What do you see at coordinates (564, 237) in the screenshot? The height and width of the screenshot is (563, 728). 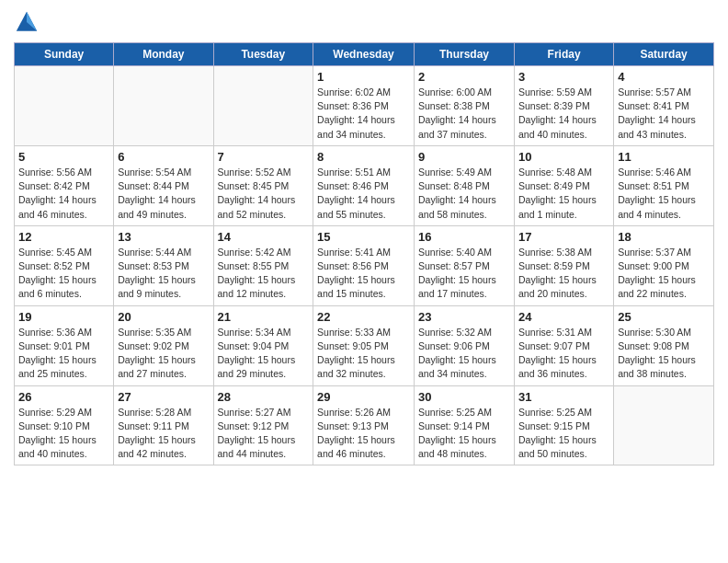 I see `day-number: 17` at bounding box center [564, 237].